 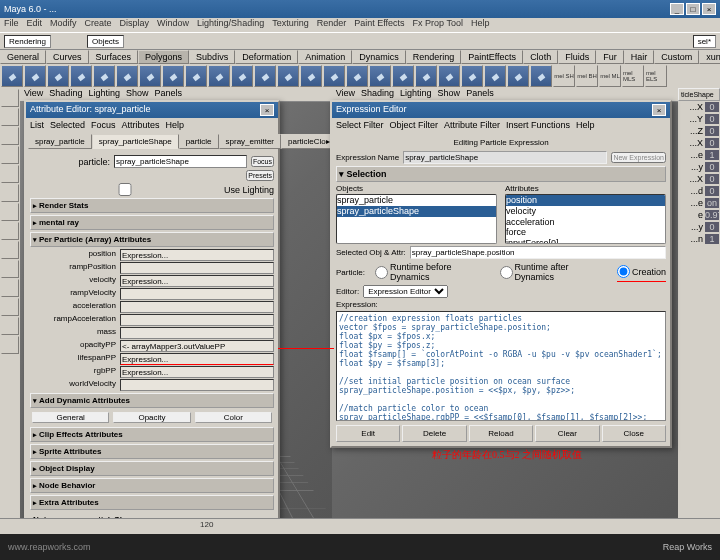 What do you see at coordinates (197, 385) in the screenshot?
I see `pp-field-worldVelocity` at bounding box center [197, 385].